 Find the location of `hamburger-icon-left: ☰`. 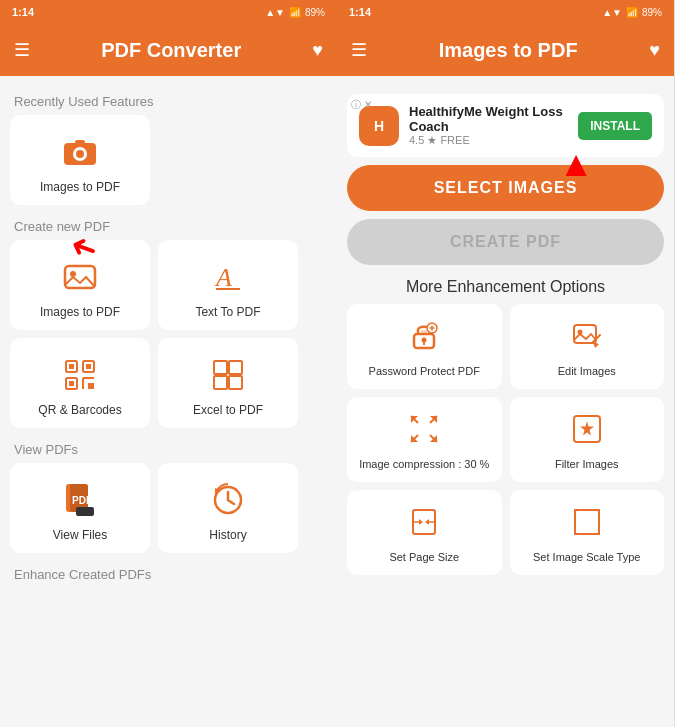

hamburger-icon-left: ☰ is located at coordinates (22, 50).